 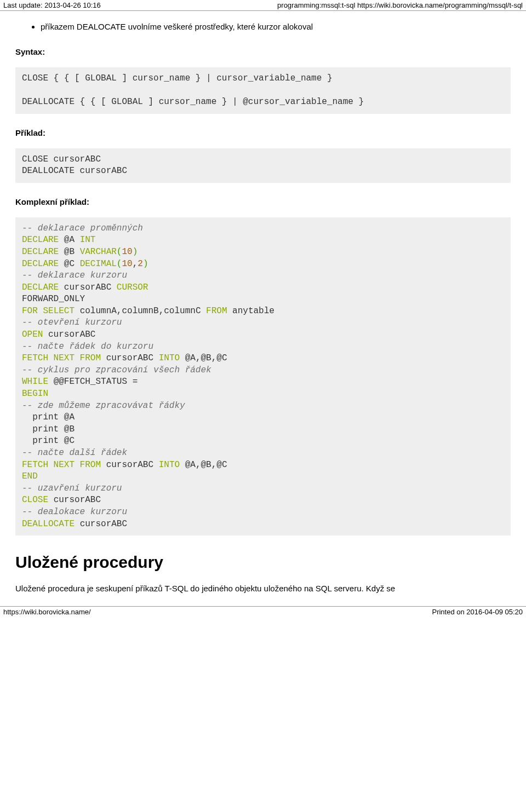 What do you see at coordinates (133, 287) in the screenshot?
I see `kw-cursor: CURSOR` at bounding box center [133, 287].